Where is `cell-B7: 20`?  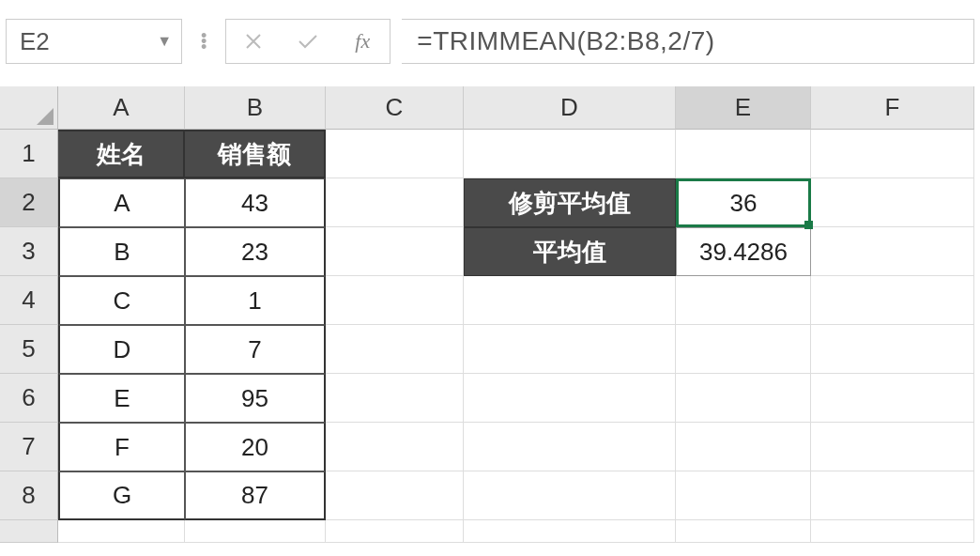 cell-B7: 20 is located at coordinates (255, 447).